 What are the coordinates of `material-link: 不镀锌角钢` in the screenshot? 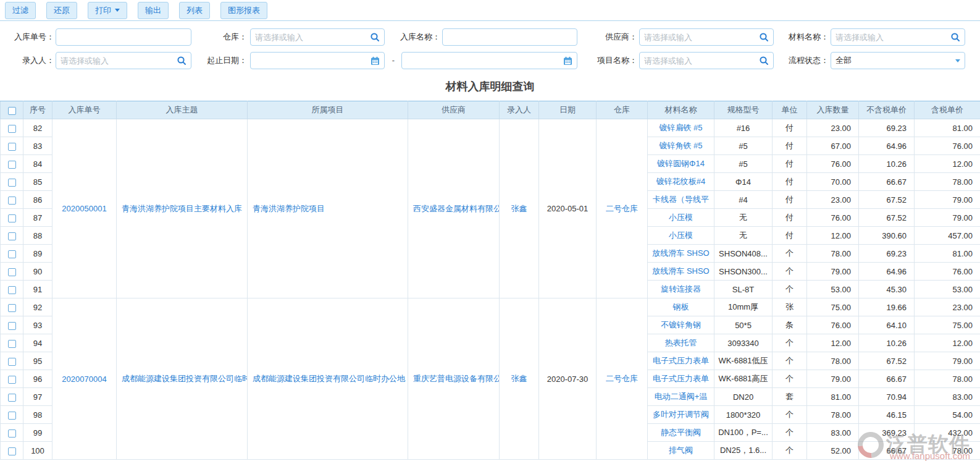 It's located at (681, 325).